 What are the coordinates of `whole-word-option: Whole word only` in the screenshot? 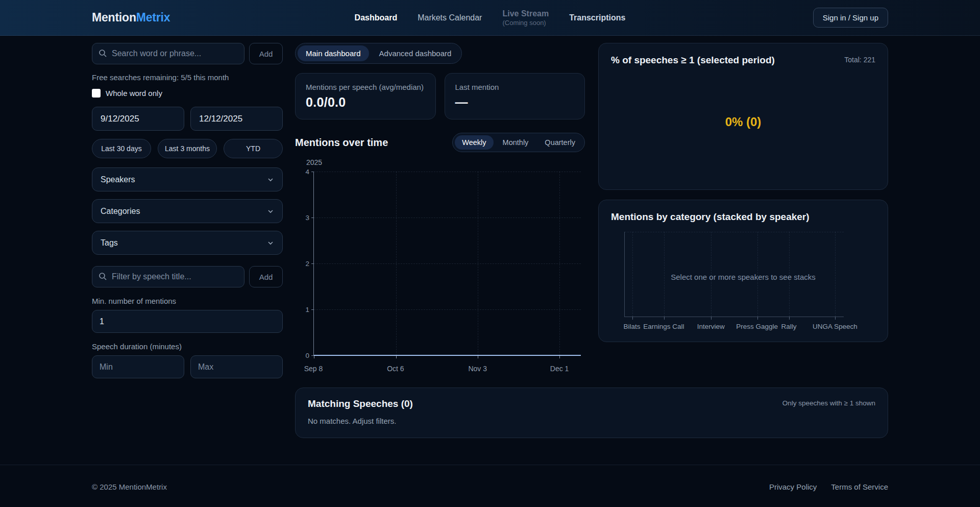 It's located at (187, 93).